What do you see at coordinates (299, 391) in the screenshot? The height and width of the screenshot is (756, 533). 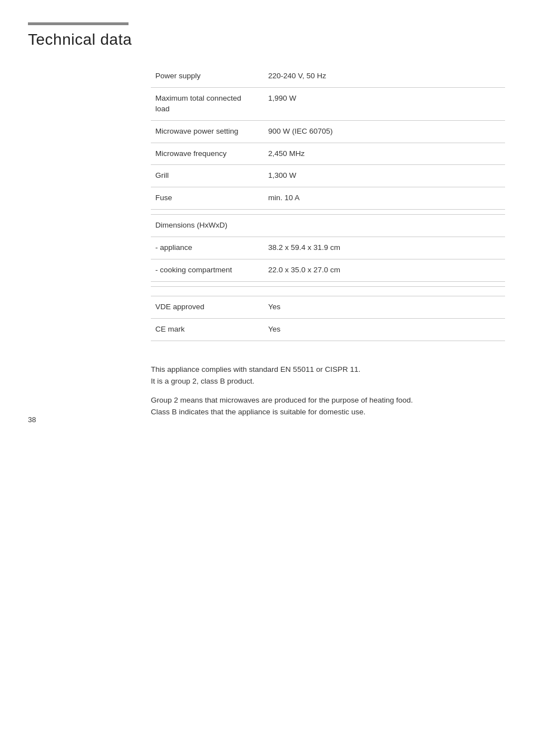 I see `compliance-text: This appliance complies with standard EN…` at bounding box center [299, 391].